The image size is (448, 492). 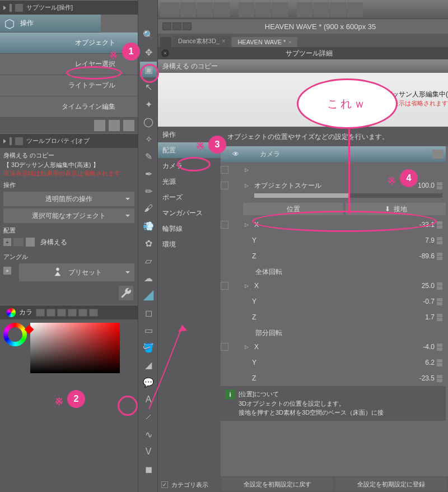 What do you see at coordinates (148, 208) in the screenshot?
I see `brush-icon: 🖌` at bounding box center [148, 208].